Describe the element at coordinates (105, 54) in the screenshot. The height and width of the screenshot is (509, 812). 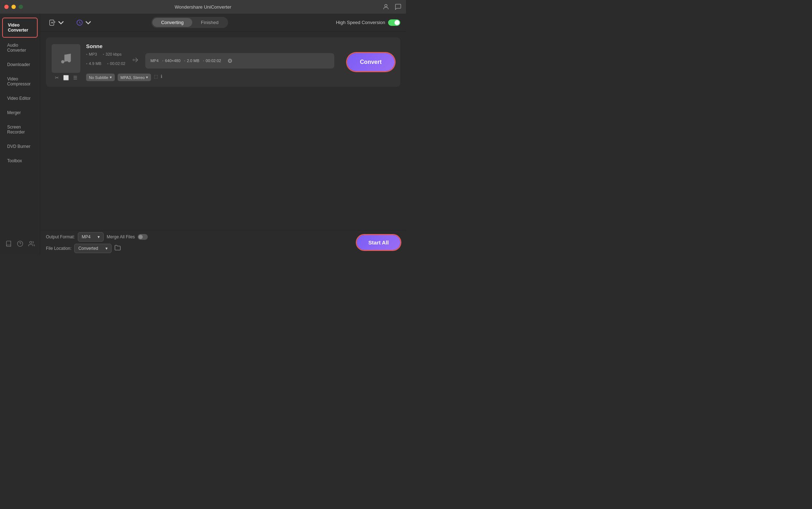
I see `input-meta: MP3 320 kbps` at that location.